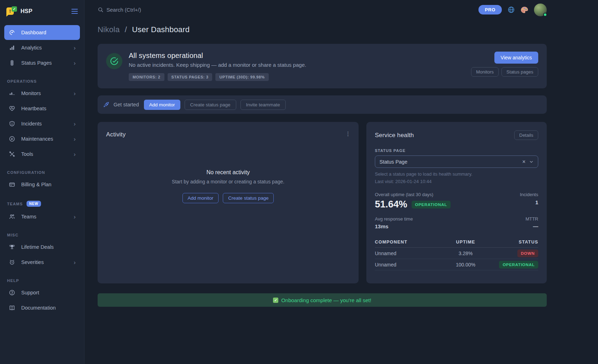 The width and height of the screenshot is (598, 364). Describe the element at coordinates (348, 134) in the screenshot. I see `kebab-menu-icon: ⋮` at that location.